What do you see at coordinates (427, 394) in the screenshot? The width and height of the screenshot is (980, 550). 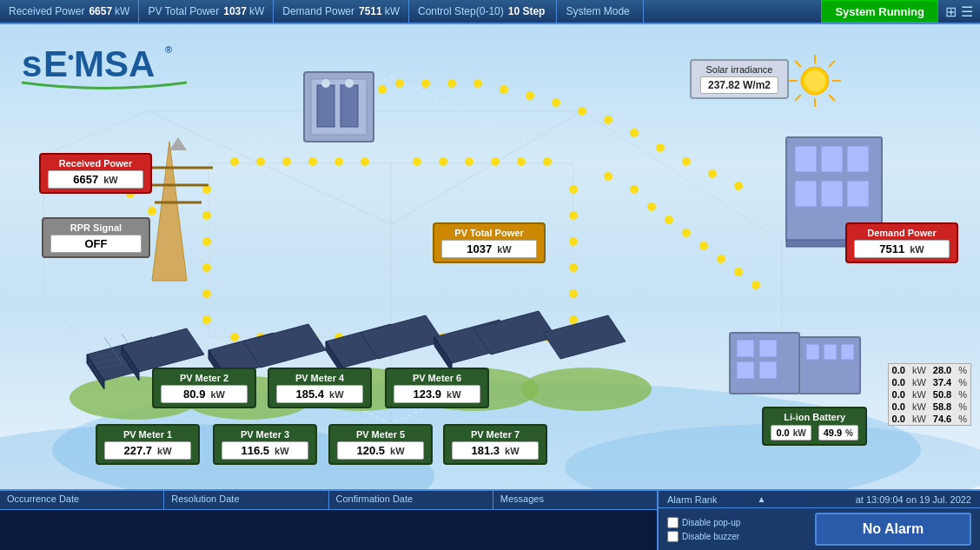 I see `pv-meter-6-value: 123.9` at bounding box center [427, 394].